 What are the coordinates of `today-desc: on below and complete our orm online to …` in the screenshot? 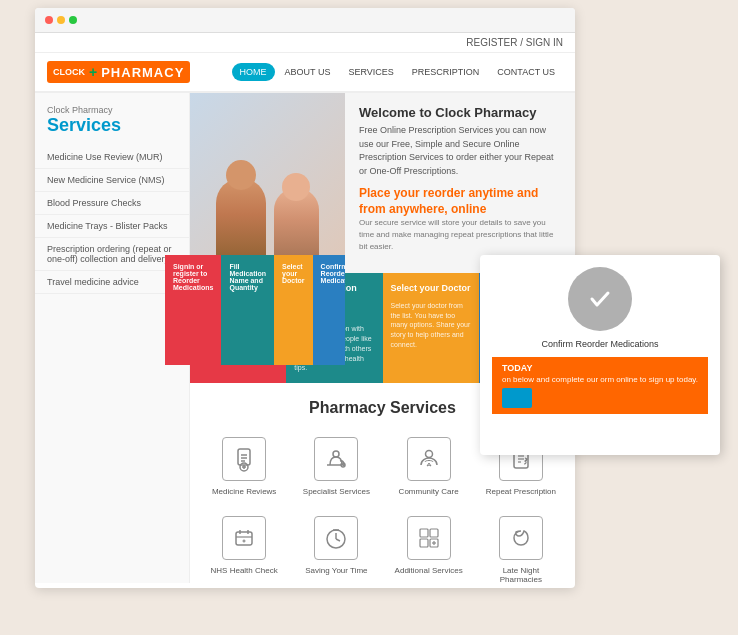 It's located at (600, 380).